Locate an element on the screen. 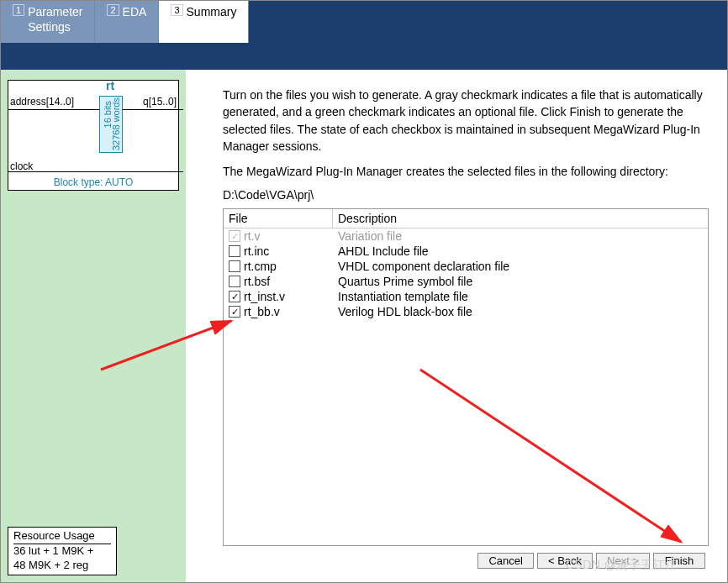  instructions-2: The MegaWizard Plug-In Manager creates t… is located at coordinates (466, 171).